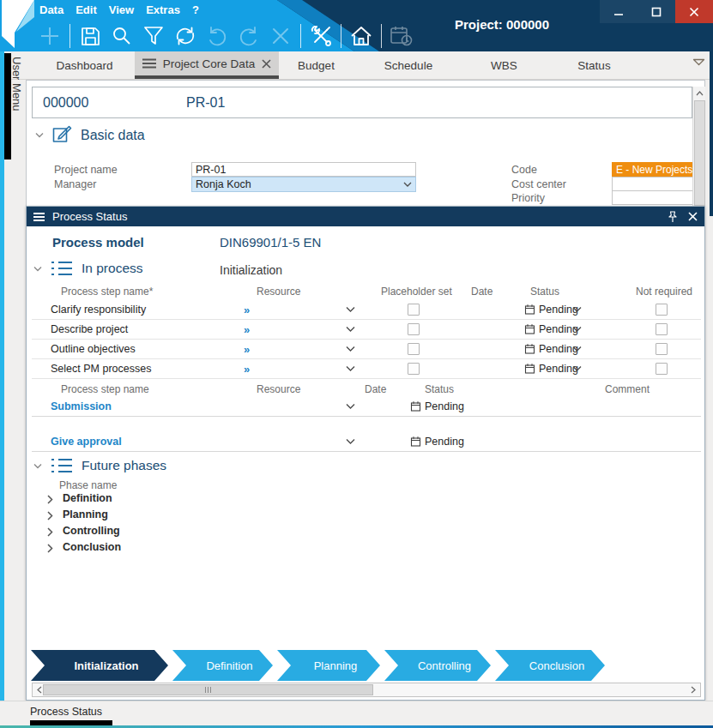  I want to click on calendar-icon, so click(530, 350).